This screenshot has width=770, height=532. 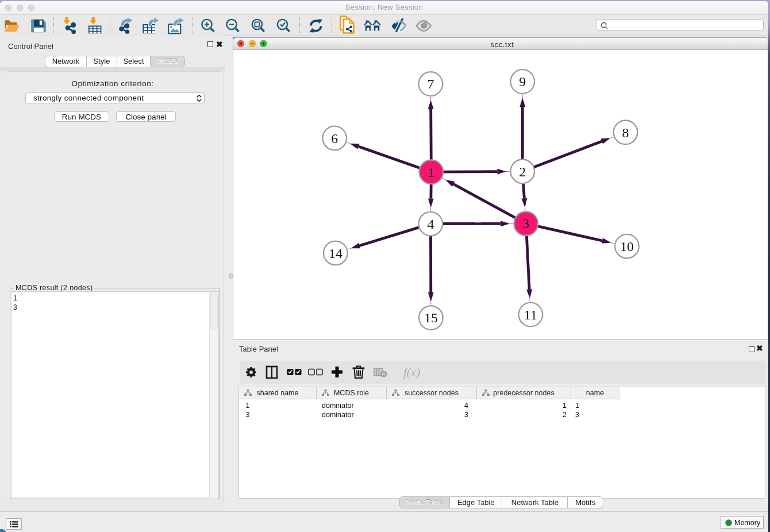 What do you see at coordinates (431, 172) in the screenshot?
I see `svg-text: 1` at bounding box center [431, 172].